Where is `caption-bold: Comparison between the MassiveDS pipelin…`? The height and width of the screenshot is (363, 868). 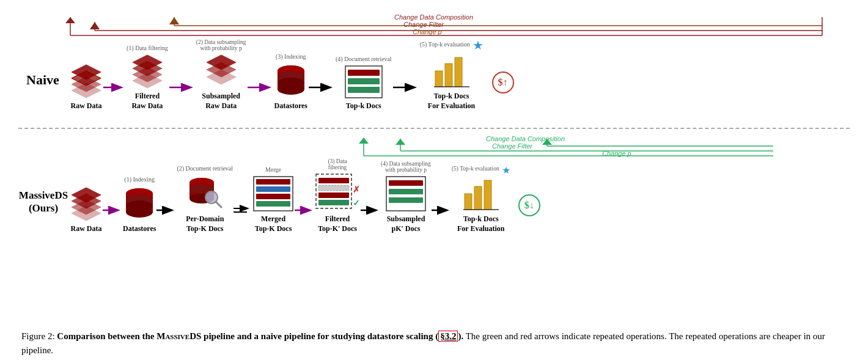 caption-bold: Comparison between the MassiveDS pipelin… is located at coordinates (260, 336).